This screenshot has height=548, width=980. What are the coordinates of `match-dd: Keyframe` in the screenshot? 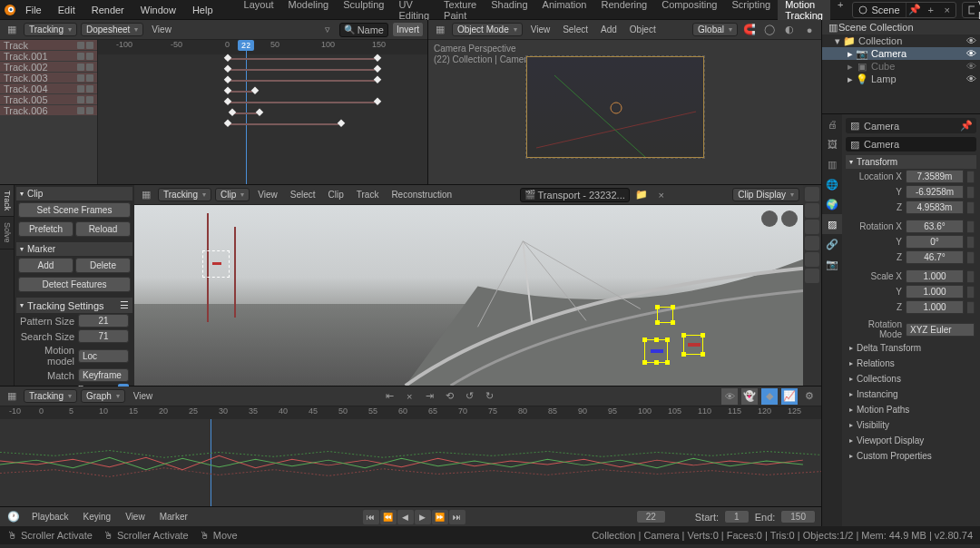 It's located at (103, 376).